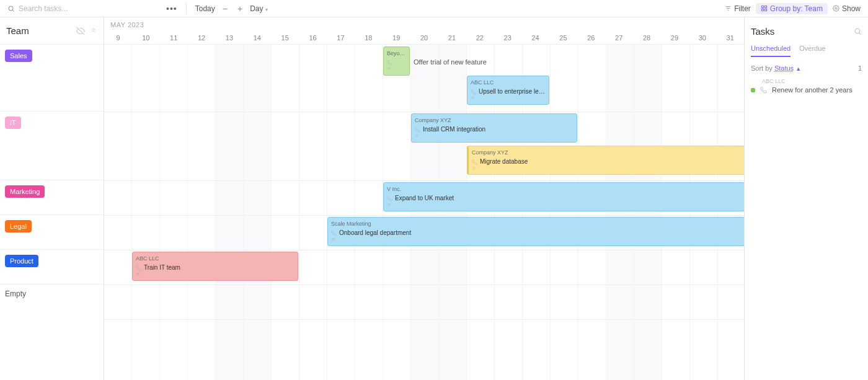  What do you see at coordinates (368, 38) in the screenshot?
I see `day-header-18: 18` at bounding box center [368, 38].